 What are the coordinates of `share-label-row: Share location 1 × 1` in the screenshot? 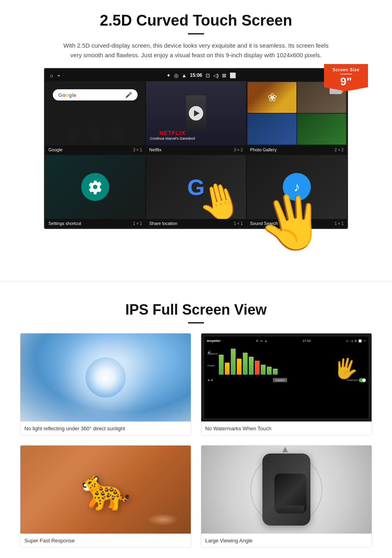 It's located at (196, 223).